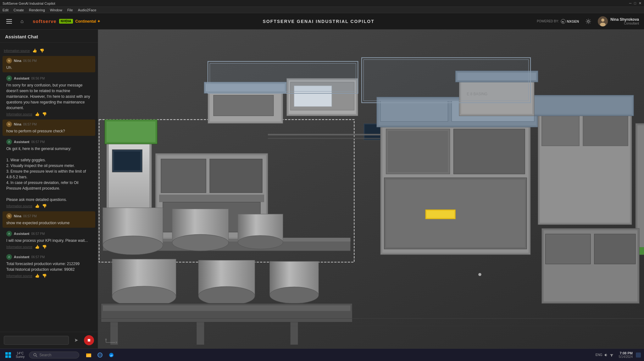 The image size is (644, 361). Describe the element at coordinates (55, 355) in the screenshot. I see `search-input` at that location.